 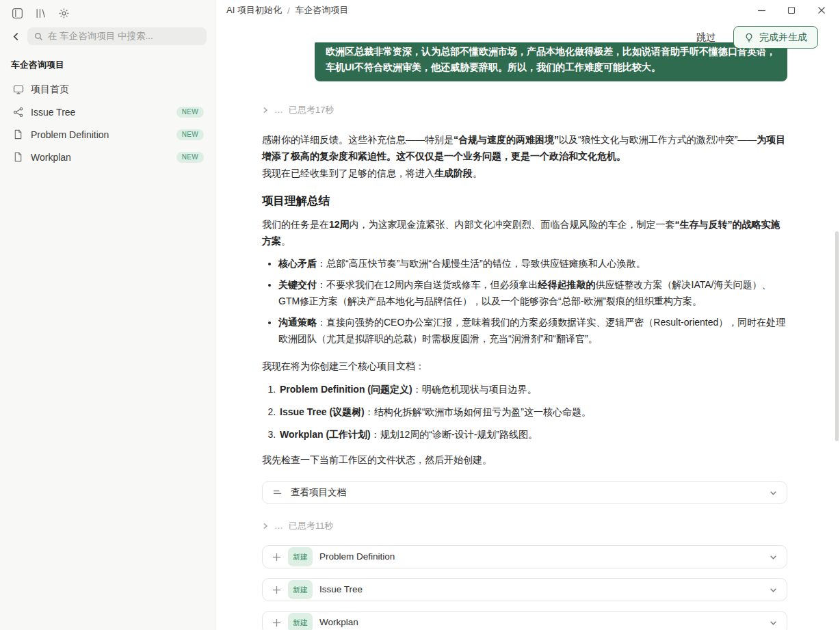 What do you see at coordinates (533, 434) in the screenshot?
I see `numbered-item: Workplan (工作计划)：规划12周的“诊断-设计-规划”路线图。` at bounding box center [533, 434].